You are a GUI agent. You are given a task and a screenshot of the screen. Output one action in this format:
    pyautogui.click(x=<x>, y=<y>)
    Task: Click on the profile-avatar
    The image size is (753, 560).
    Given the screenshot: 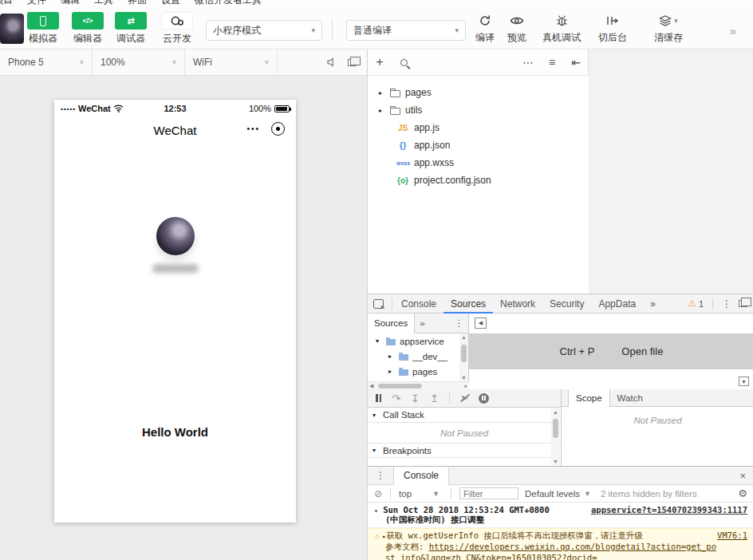 What is the action you would take?
    pyautogui.click(x=175, y=236)
    